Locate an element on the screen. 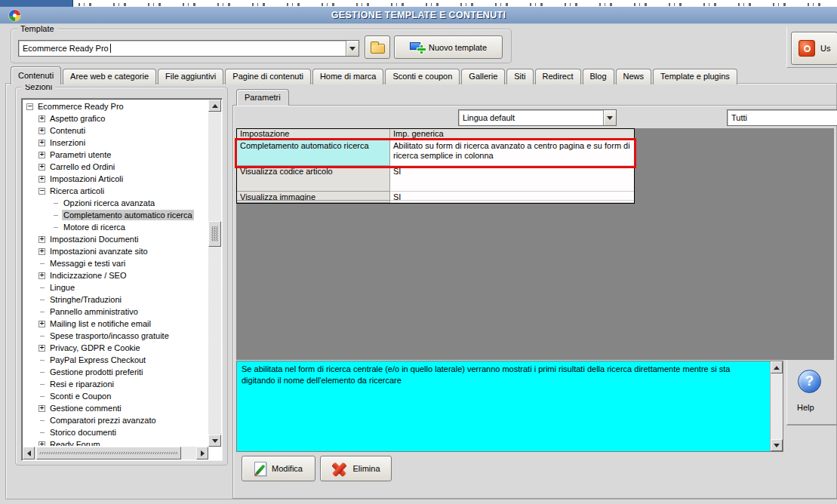 The image size is (837, 504). tree-item: Completamento automatico ricerca is located at coordinates (115, 215).